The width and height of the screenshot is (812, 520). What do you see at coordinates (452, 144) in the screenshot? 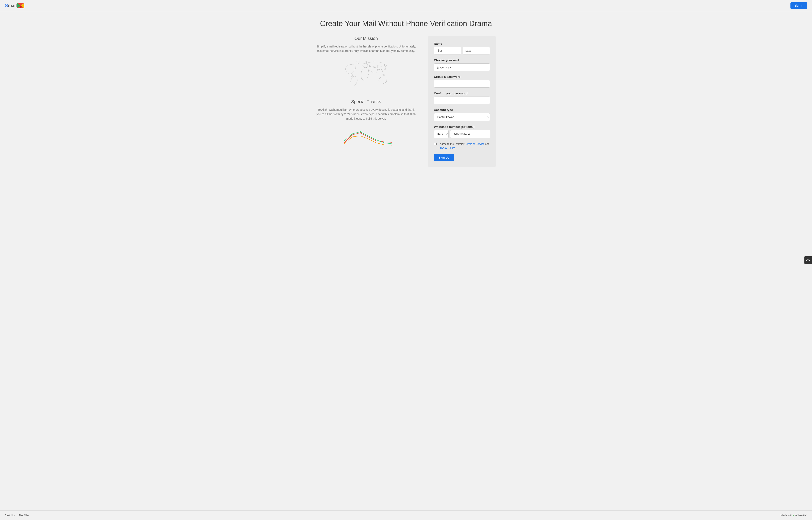
I see `terms-prefix: I agree to the Syathiby` at bounding box center [452, 144].